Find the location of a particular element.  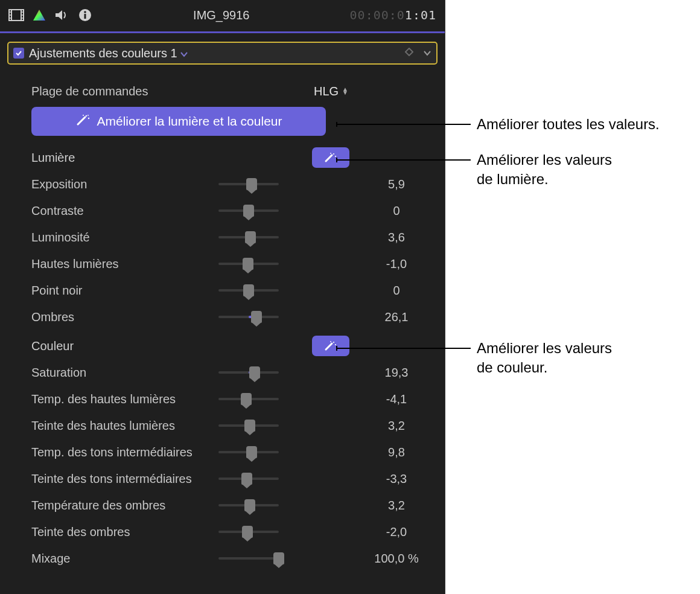

param-label: Température des ombres is located at coordinates (125, 506).